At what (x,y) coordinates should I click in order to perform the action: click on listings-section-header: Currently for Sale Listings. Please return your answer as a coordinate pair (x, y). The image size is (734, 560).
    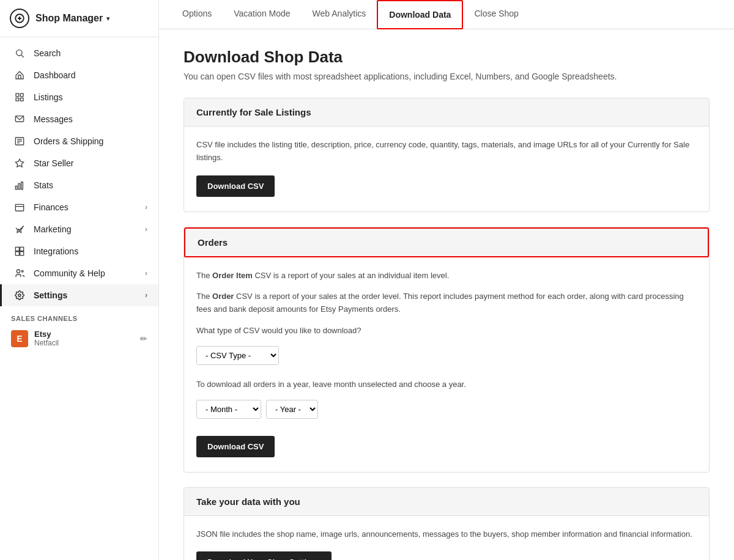
    Looking at the image, I should click on (447, 112).